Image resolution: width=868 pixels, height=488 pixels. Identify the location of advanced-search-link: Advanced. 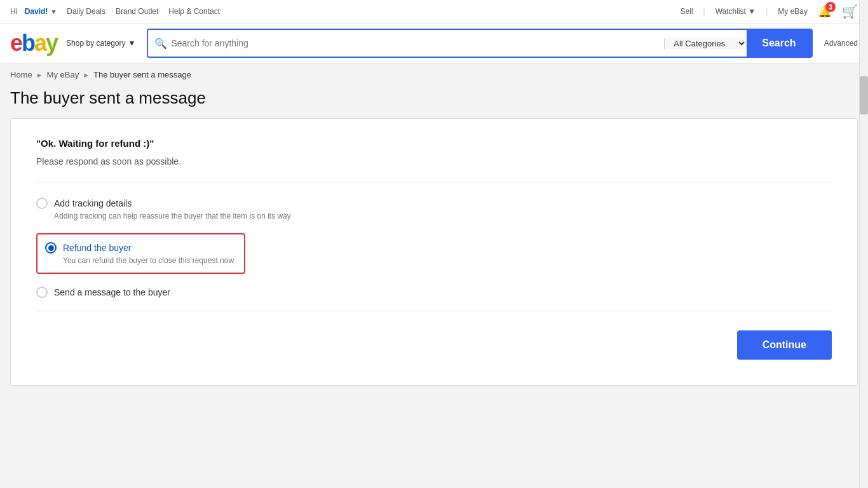
(841, 43).